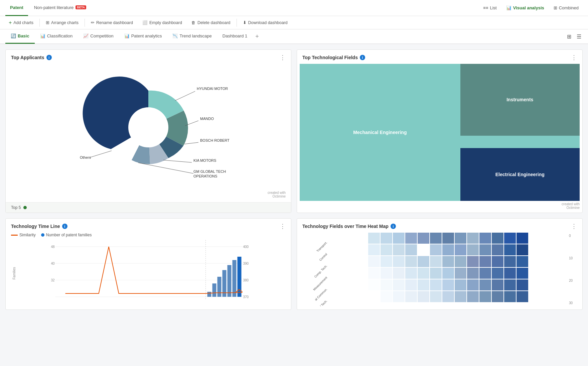 This screenshot has height=366, width=588. What do you see at coordinates (283, 226) in the screenshot?
I see `tech-timeline-menu-icon: ⋮` at bounding box center [283, 226].